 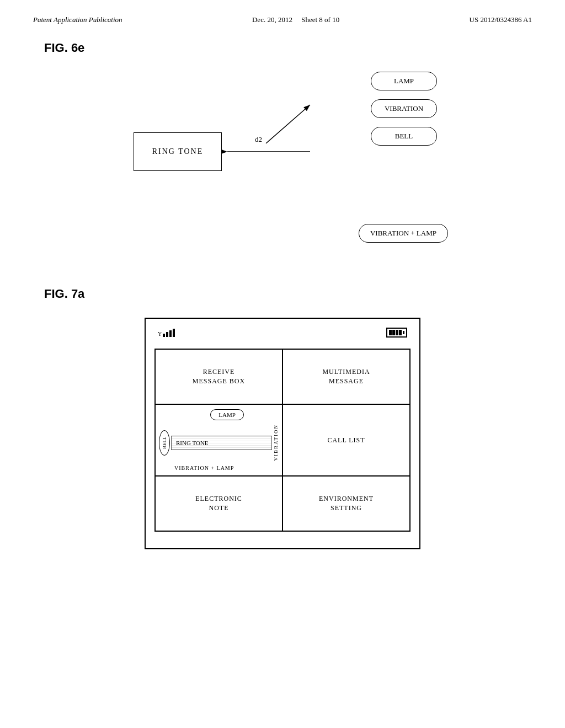 I want to click on vibration-lamp-inner: VIBRATION + LAMP, so click(x=204, y=468).